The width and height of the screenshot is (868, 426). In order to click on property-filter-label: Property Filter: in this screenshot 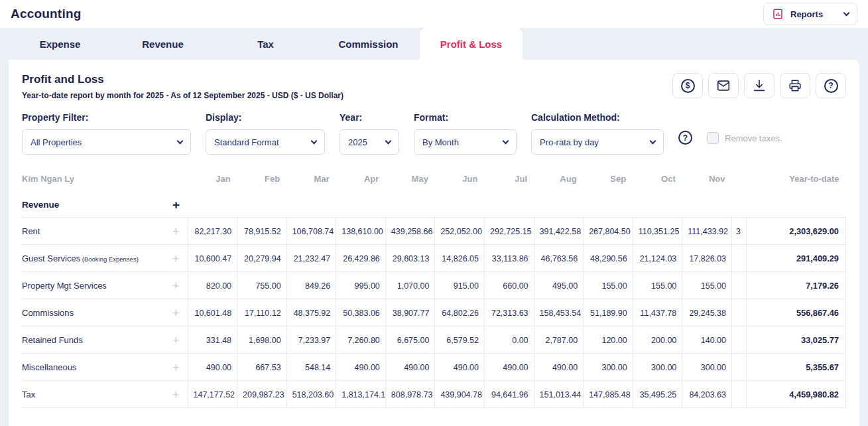, I will do `click(106, 117)`.